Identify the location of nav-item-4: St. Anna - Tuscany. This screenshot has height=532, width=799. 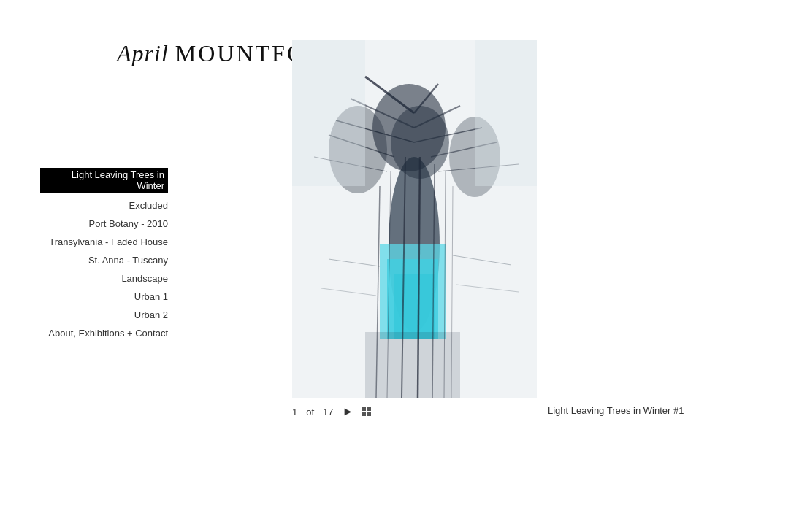
(104, 260).